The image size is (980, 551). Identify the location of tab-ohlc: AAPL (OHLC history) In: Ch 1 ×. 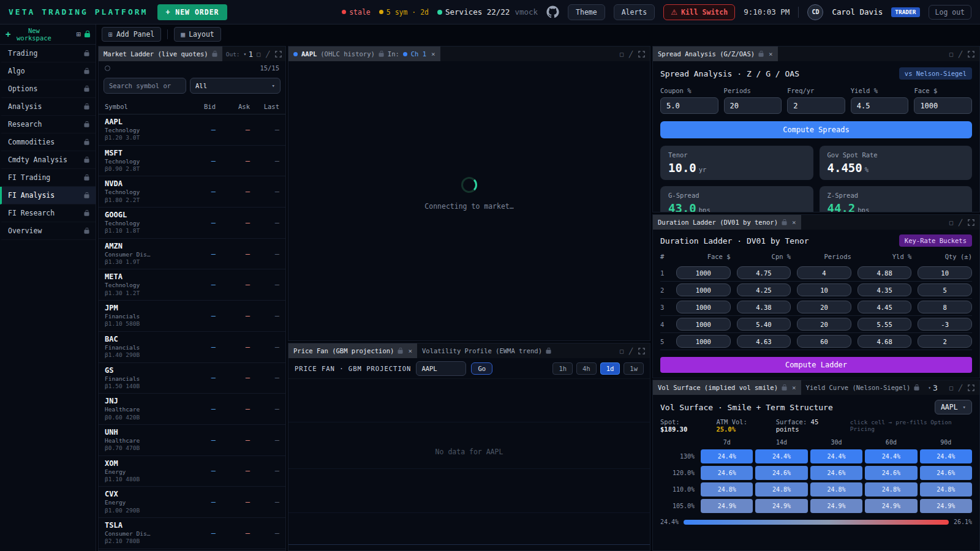
(364, 54).